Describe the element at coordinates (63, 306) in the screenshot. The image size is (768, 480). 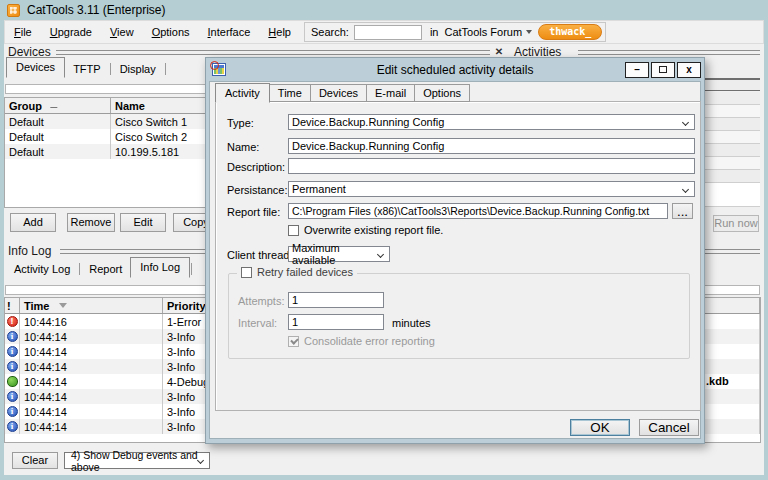
I see `sort-descending-icon` at that location.